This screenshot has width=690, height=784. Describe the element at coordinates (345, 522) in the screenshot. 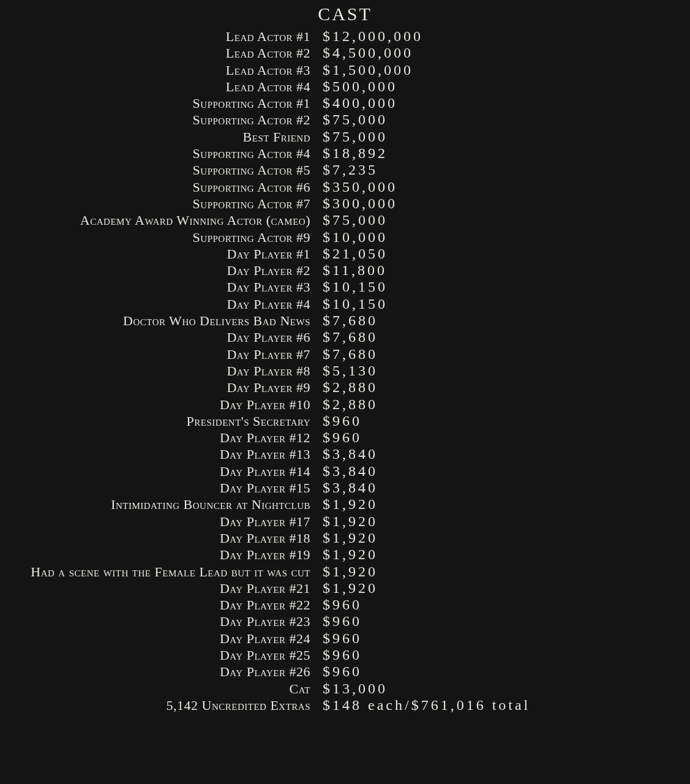

I see `cast-row: Day Player #17$1,920` at that location.